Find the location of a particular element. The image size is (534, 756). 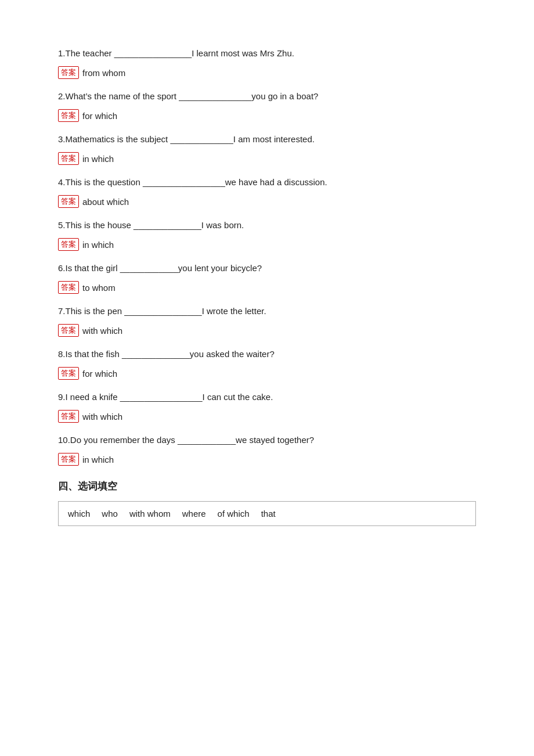

question-text-q3: 3.Mathematics is the subject ___________… is located at coordinates (267, 139).